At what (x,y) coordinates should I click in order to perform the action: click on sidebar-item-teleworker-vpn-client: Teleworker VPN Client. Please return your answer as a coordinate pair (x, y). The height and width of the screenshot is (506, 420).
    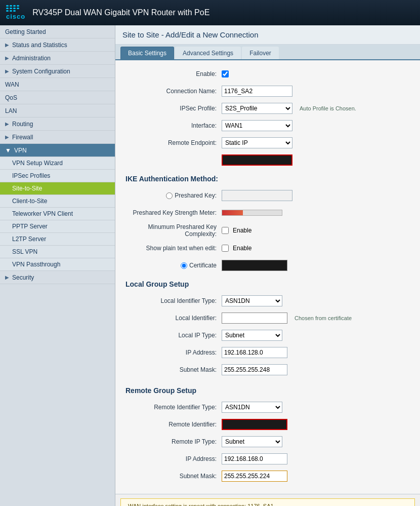
    Looking at the image, I should click on (58, 214).